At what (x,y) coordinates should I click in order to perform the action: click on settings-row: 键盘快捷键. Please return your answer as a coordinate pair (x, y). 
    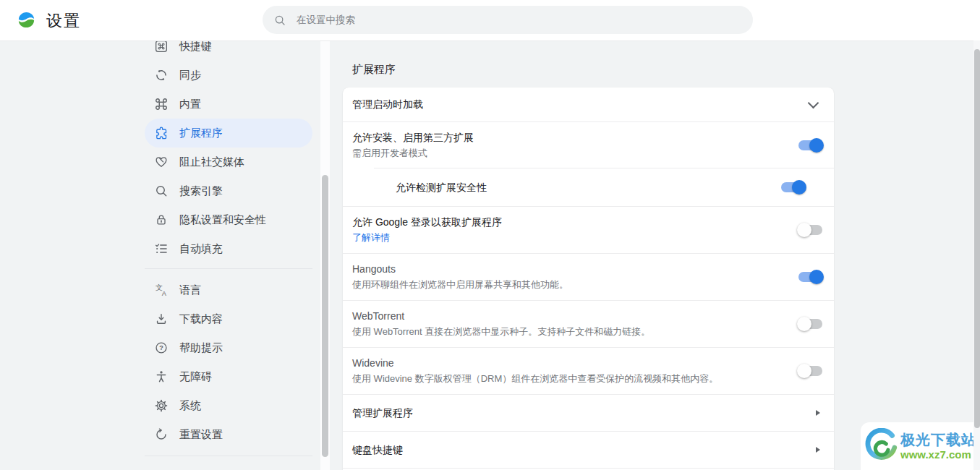
    Looking at the image, I should click on (589, 450).